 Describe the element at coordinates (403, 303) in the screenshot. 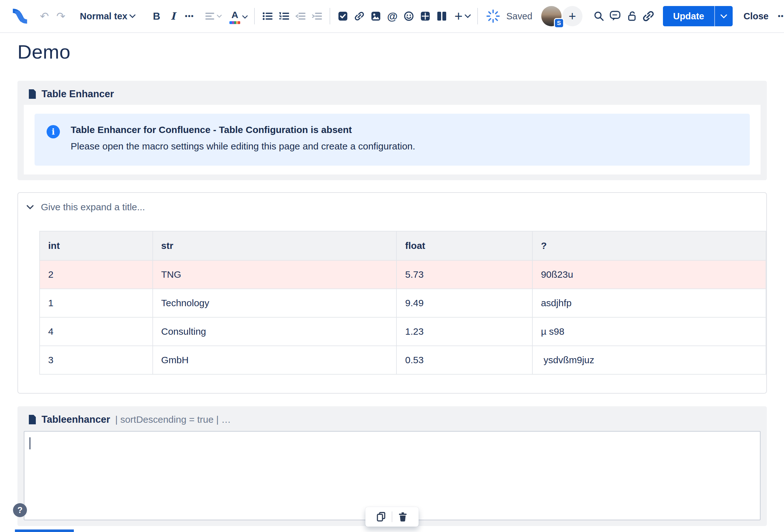

I see `table-row: 1 Technology 9.49 asdjhfp` at that location.